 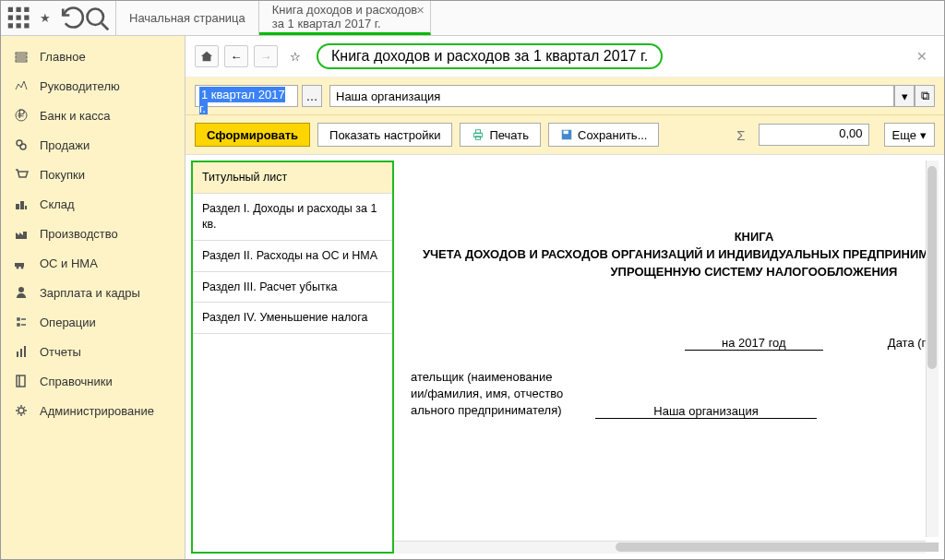 I want to click on sidebar-item-assets: ОС и НМА, so click(x=92, y=263).